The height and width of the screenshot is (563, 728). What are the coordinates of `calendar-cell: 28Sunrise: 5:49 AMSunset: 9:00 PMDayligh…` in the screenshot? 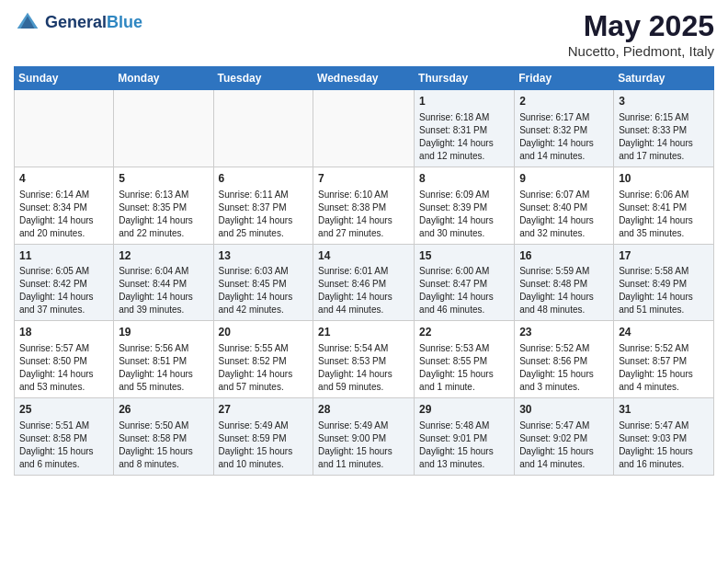 It's located at (364, 437).